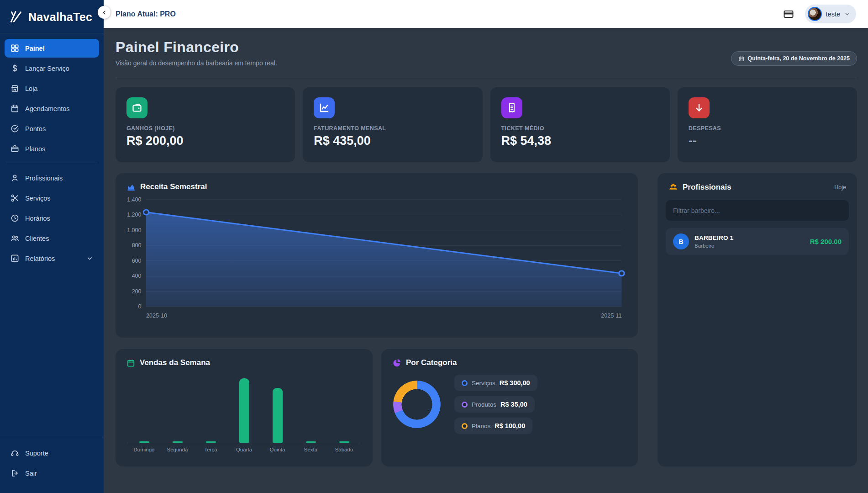 The image size is (868, 493). Describe the element at coordinates (278, 450) in the screenshot. I see `bar-axis-label: Quinta` at that location.